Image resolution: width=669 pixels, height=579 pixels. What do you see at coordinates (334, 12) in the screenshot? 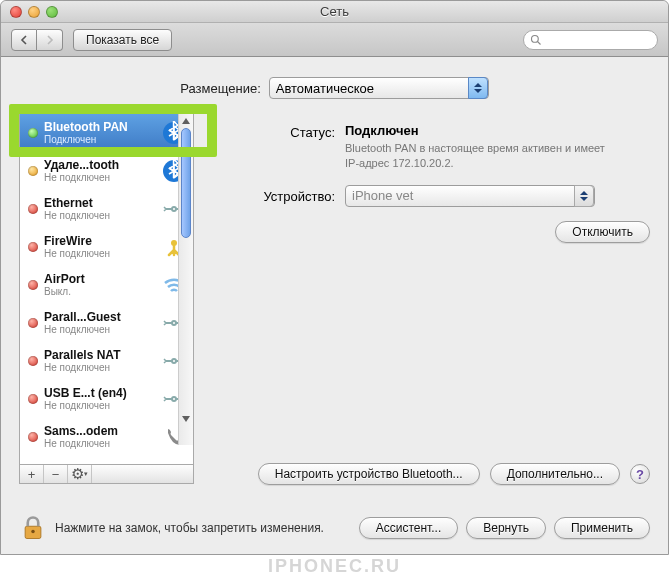
I see `window-title: Сеть` at bounding box center [334, 12].